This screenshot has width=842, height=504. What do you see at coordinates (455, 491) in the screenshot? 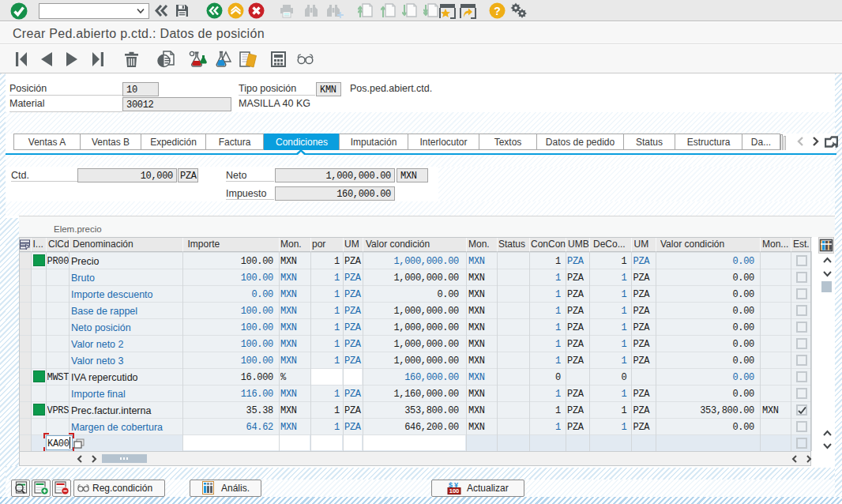
I see `svg-text: 100` at bounding box center [455, 491].